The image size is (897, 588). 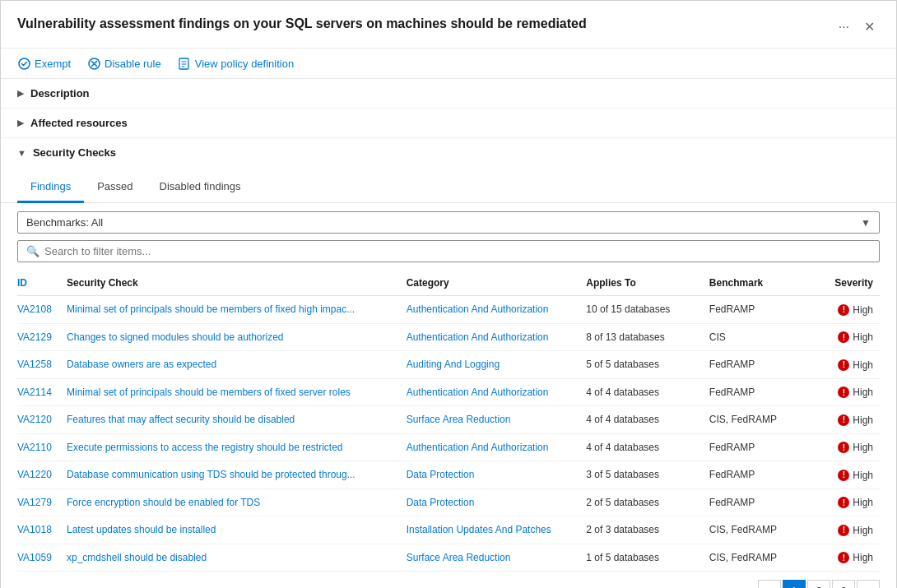 I want to click on col-header-benchmark: Benchmark, so click(x=757, y=283).